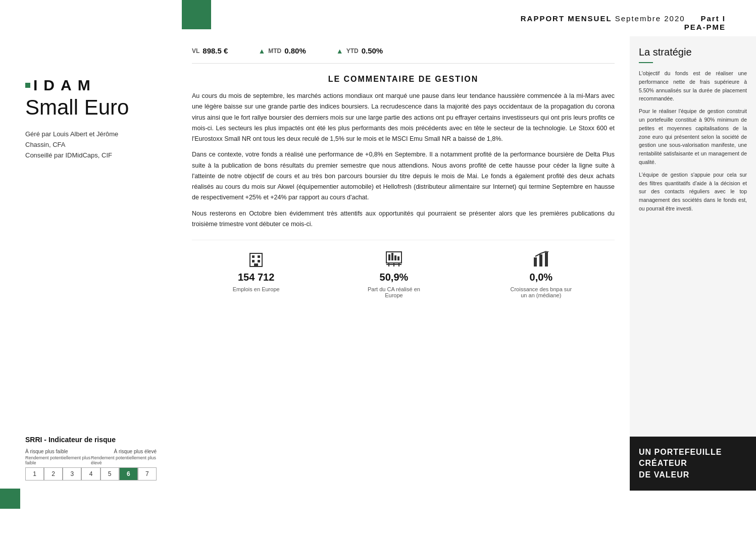 The width and height of the screenshot is (756, 534). Describe the element at coordinates (693, 137) in the screenshot. I see `strategy-p2: Pour le réaliser l'équipe de gestion con…` at that location.